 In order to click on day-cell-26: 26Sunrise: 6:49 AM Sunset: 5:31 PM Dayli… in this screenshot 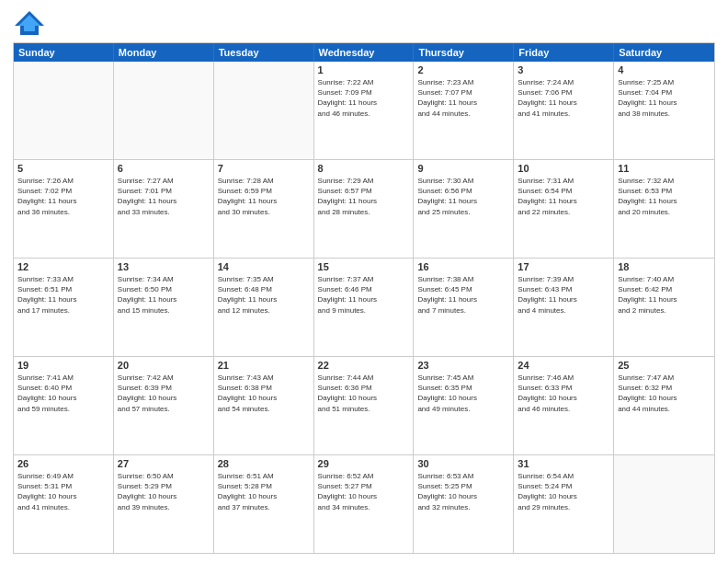, I will do `click(64, 504)`.